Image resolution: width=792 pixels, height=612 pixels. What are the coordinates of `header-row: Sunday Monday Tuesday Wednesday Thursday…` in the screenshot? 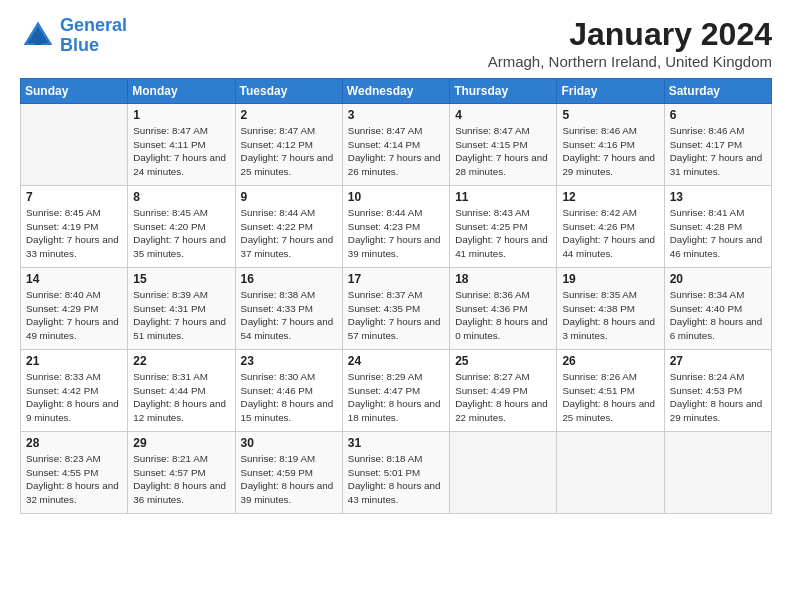 It's located at (396, 92).